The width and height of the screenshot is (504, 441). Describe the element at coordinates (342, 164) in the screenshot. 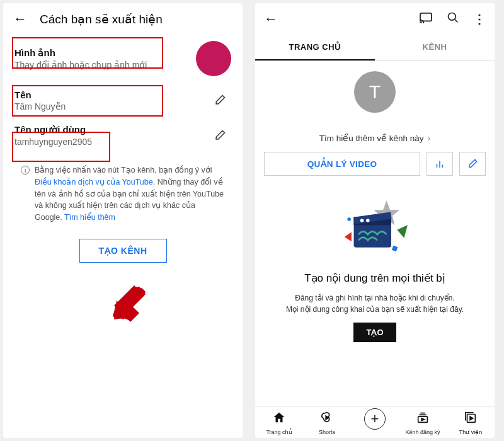

I see `manage-videos-button: QUẢN LÝ VIDEO` at that location.